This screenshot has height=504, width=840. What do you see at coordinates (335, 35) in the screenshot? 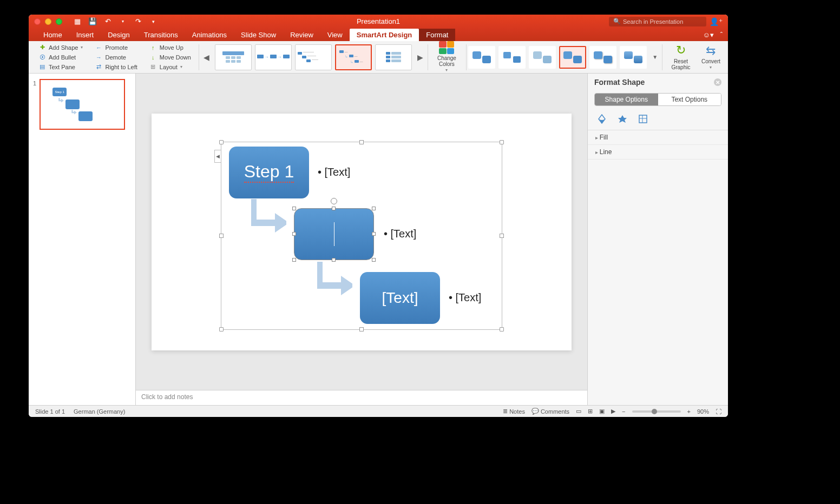
I see `tab-view: View` at bounding box center [335, 35].